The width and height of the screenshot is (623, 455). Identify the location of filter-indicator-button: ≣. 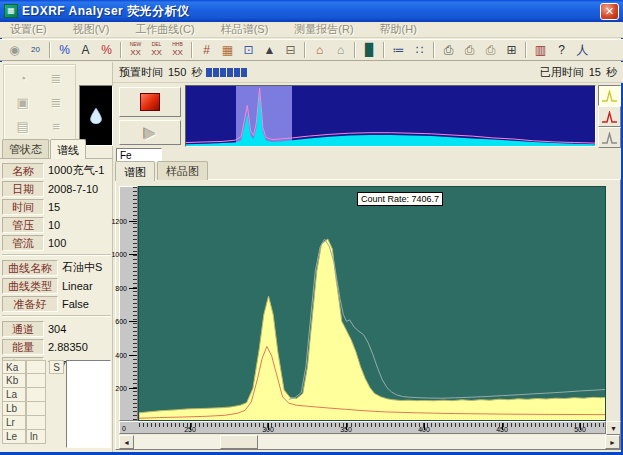
(56, 102).